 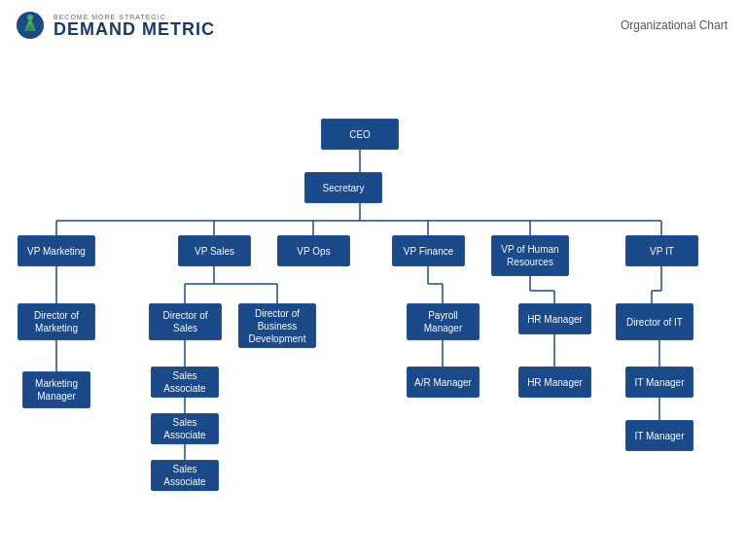 What do you see at coordinates (674, 25) in the screenshot?
I see `chart-title: Organizational Chart` at bounding box center [674, 25].